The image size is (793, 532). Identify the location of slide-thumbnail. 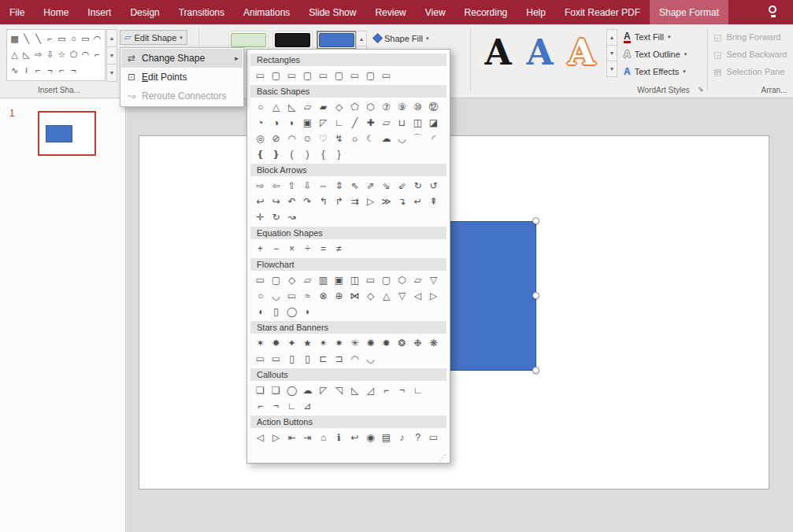
(67, 134).